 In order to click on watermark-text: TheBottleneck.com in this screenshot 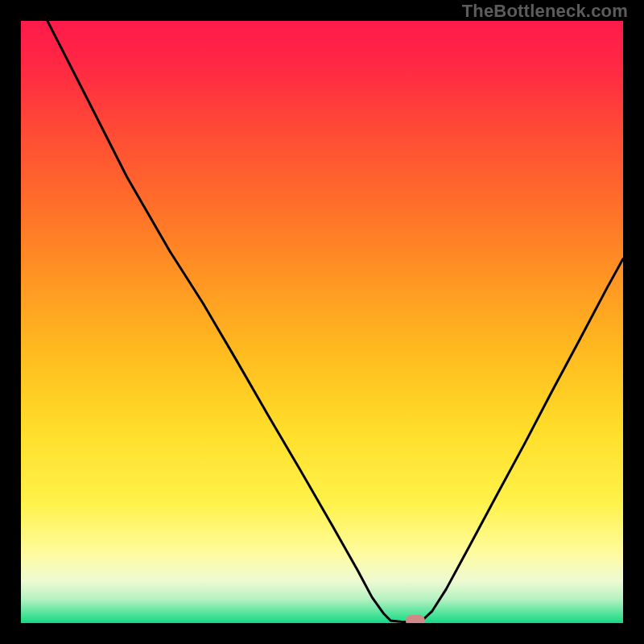, I will do `click(545, 11)`.